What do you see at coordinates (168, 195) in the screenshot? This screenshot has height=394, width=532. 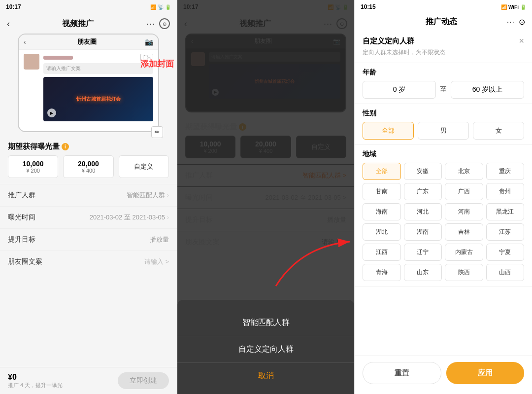 I see `chevron-crowd-left: ›` at bounding box center [168, 195].